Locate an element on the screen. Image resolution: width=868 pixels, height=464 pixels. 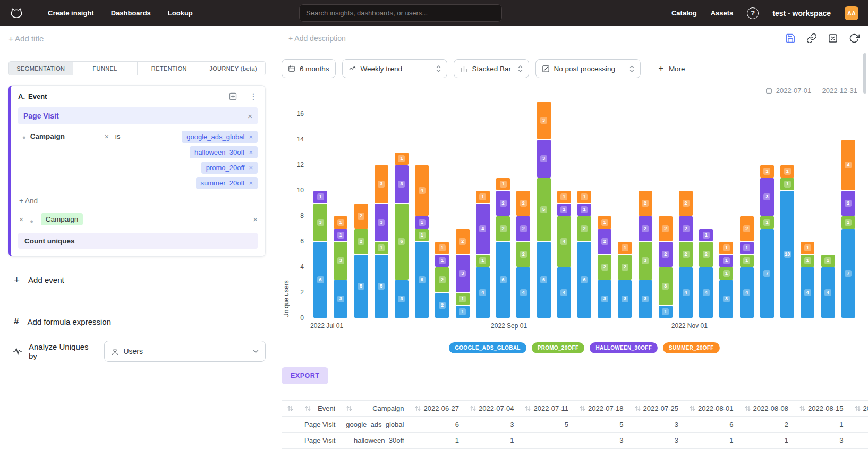
column-header-2022-07-11: 2022-07-11 is located at coordinates (546, 409).